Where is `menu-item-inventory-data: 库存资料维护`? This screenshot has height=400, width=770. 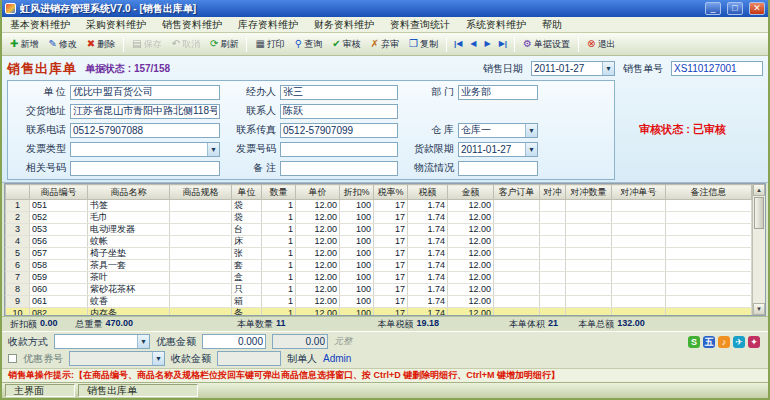
menu-item-inventory-data: 库存资料维护 is located at coordinates (268, 24).